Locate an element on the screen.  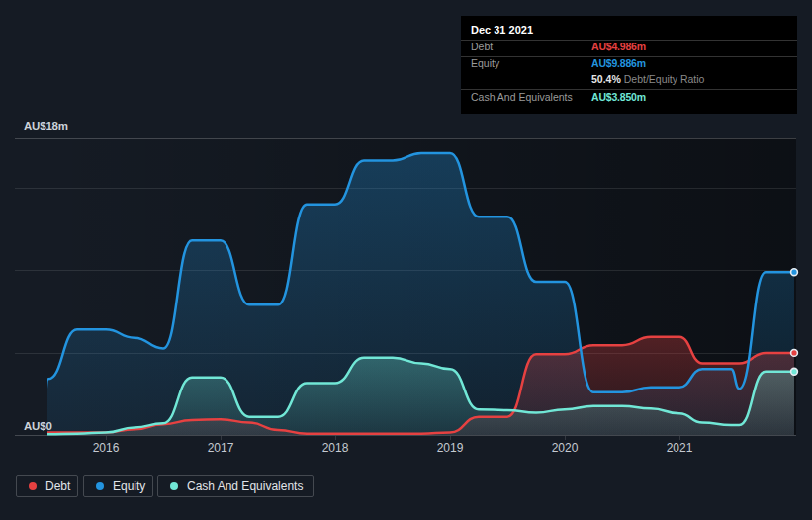
tooltip-date: Dec 31 2021 is located at coordinates (502, 30).